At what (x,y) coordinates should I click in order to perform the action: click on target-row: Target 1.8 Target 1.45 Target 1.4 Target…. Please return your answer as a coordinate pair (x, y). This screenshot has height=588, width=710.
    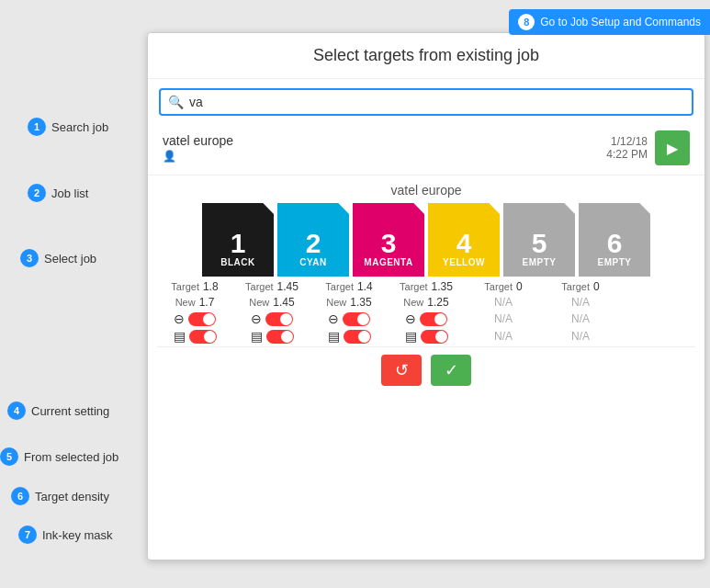
    Looking at the image, I should click on (426, 287).